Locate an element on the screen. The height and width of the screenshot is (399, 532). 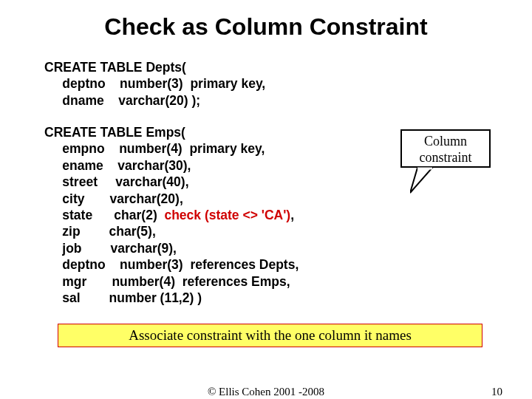
col-type: number(4) primary key, is located at coordinates (192, 149).